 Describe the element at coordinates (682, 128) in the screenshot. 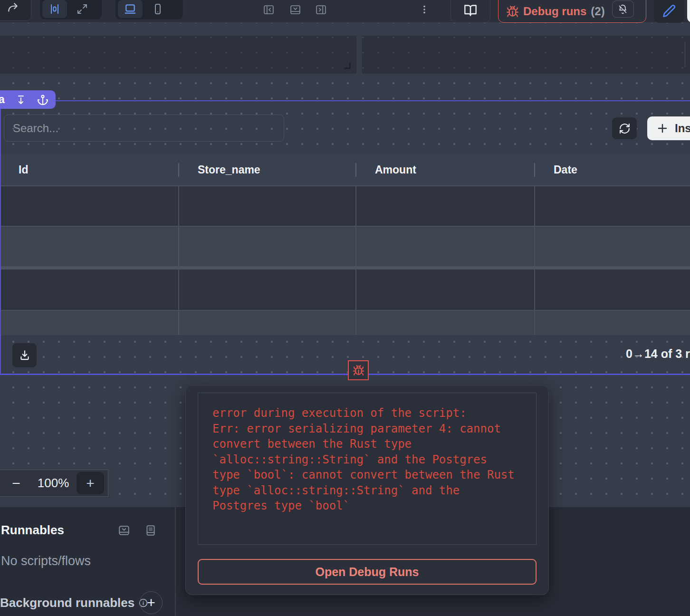

I see `insert-row-label: Ins` at that location.